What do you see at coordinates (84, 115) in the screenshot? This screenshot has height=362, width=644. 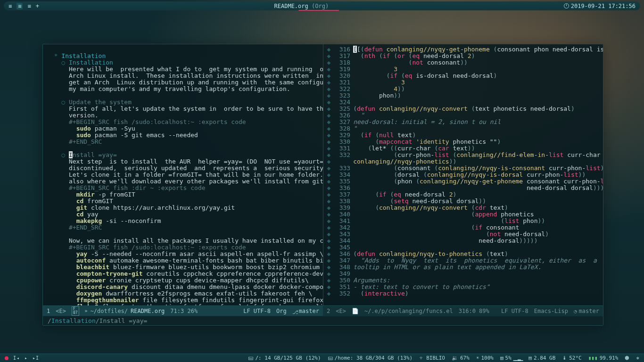 I see `body-text: version.` at bounding box center [84, 115].